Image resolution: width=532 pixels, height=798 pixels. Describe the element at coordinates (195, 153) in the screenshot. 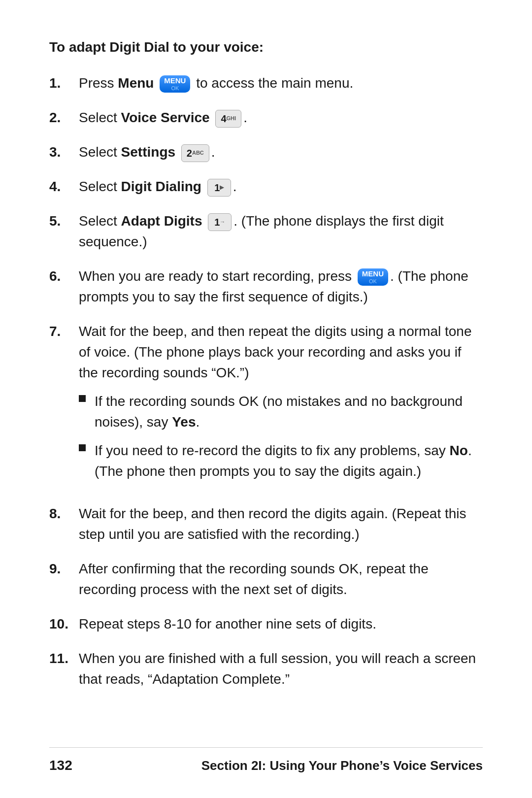

I see `key-2-icon: 2ABC` at that location.